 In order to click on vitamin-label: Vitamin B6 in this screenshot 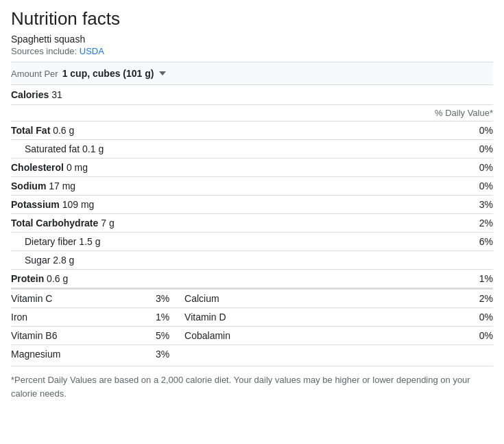, I will do `click(84, 336)`.